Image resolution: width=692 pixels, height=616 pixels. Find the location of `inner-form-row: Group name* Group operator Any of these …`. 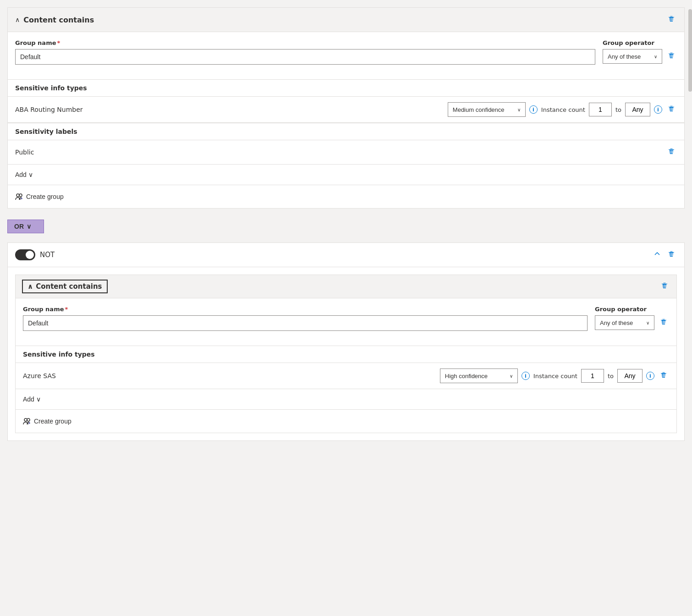

inner-form-row: Group name* Group operator Any of these … is located at coordinates (346, 318).